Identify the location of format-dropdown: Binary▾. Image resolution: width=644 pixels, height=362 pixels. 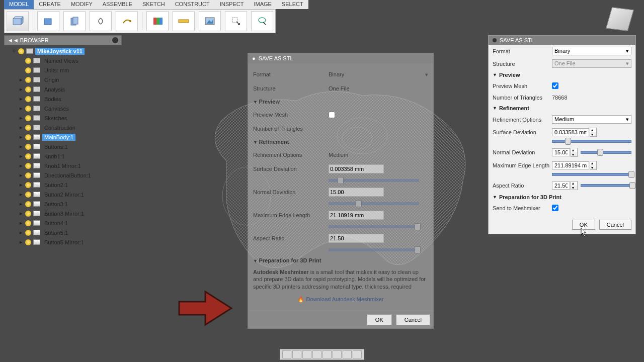
(592, 51).